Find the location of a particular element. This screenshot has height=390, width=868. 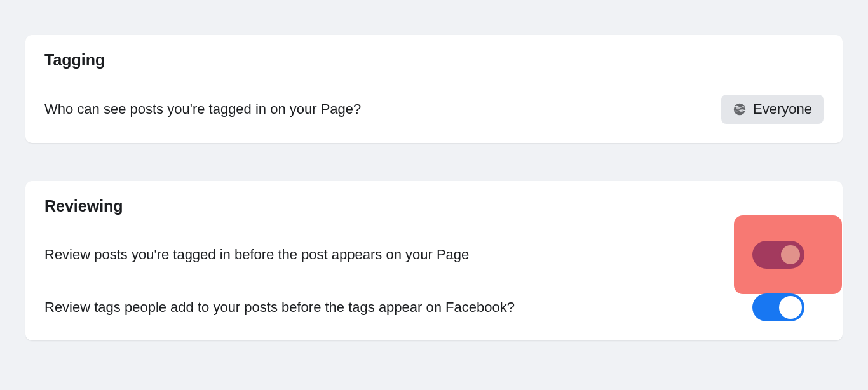

divider is located at coordinates (434, 281).